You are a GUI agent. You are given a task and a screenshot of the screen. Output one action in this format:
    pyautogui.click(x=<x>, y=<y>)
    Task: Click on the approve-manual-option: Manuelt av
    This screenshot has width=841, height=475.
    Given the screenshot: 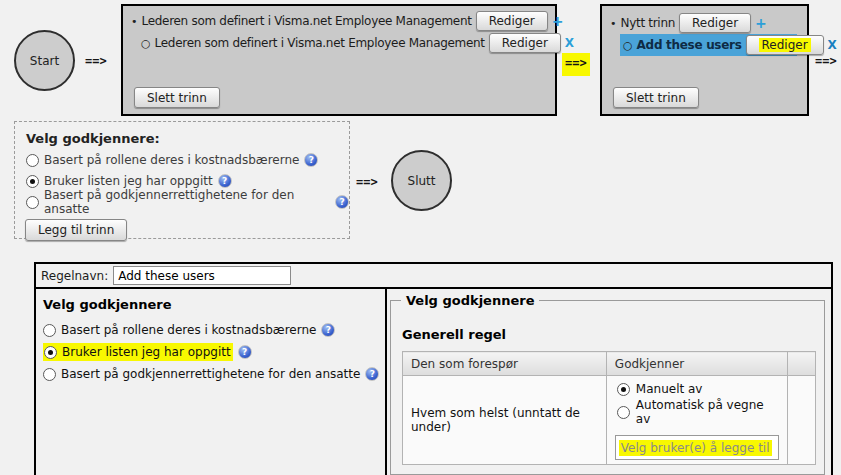 What is the action you would take?
    pyautogui.click(x=698, y=389)
    